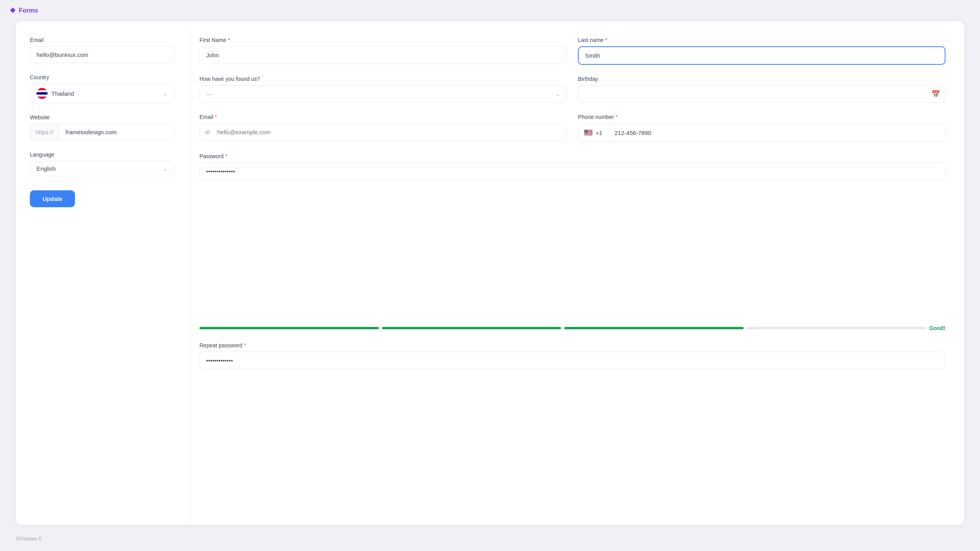 Image resolution: width=980 pixels, height=551 pixels. What do you see at coordinates (226, 156) in the screenshot?
I see `password-required: *` at bounding box center [226, 156].